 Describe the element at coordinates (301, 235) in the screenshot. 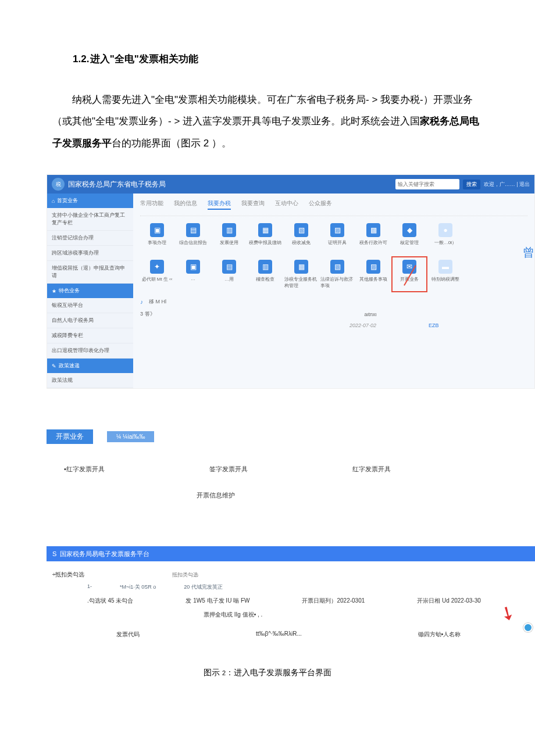

I see `svc-item: ▧税收减免` at that location.